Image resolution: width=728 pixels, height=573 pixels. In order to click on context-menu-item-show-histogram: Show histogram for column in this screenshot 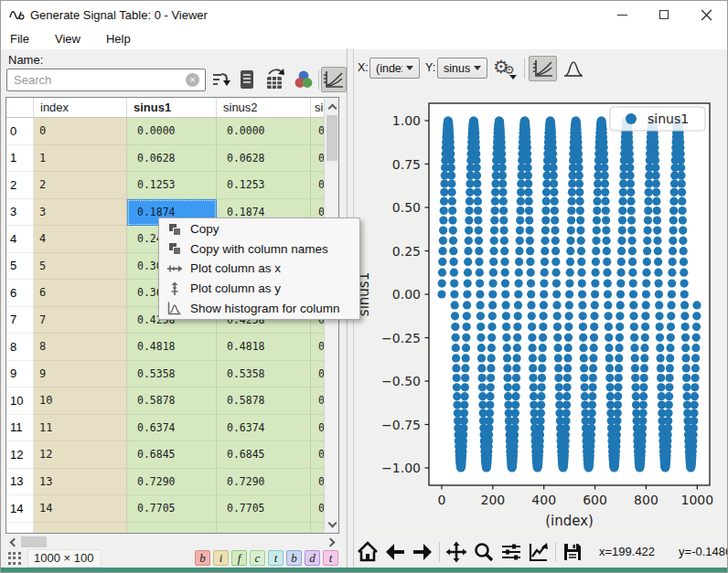, I will do `click(260, 308)`.